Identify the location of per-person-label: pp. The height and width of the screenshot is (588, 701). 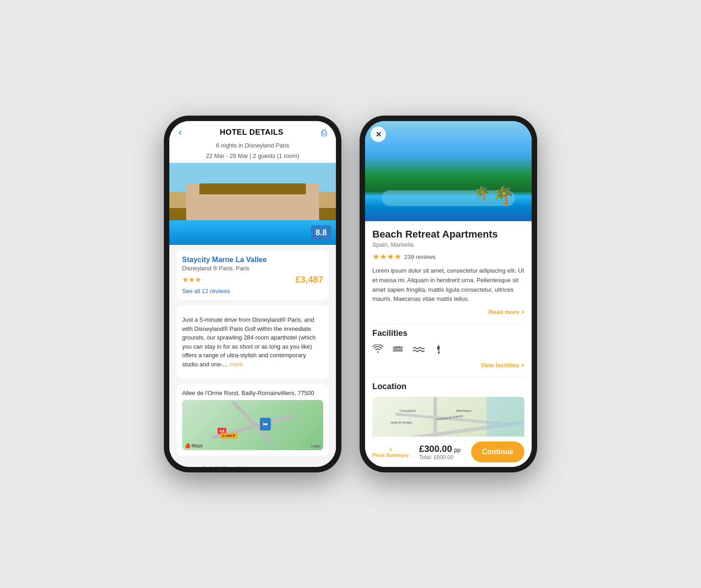
(457, 450).